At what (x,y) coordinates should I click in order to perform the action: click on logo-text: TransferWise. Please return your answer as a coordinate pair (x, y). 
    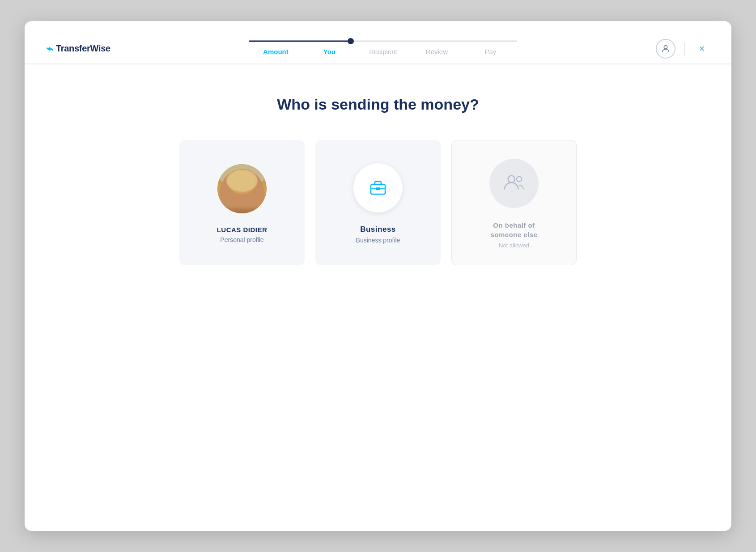
    Looking at the image, I should click on (83, 48).